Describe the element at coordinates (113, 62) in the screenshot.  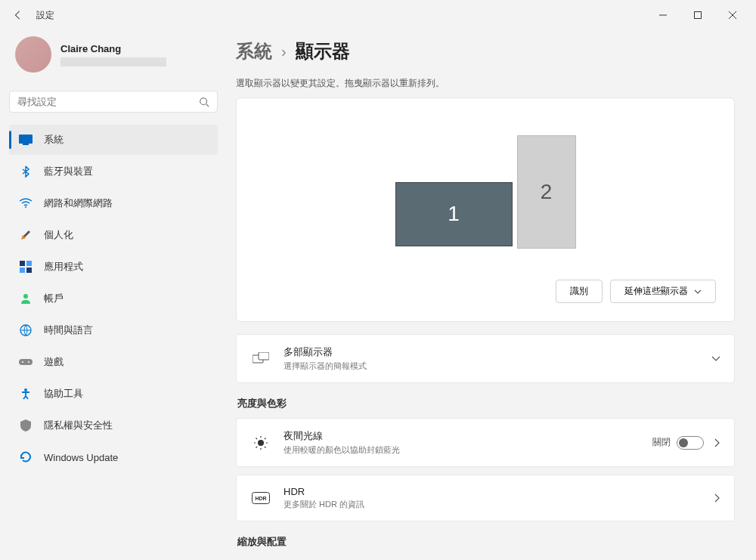
I see `profile-email-redacted` at that location.